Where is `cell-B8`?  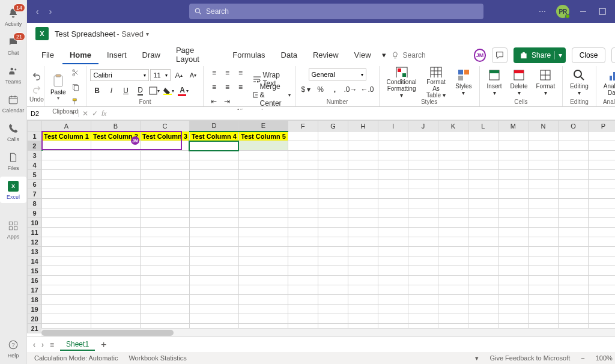 cell-B8 is located at coordinates (115, 204).